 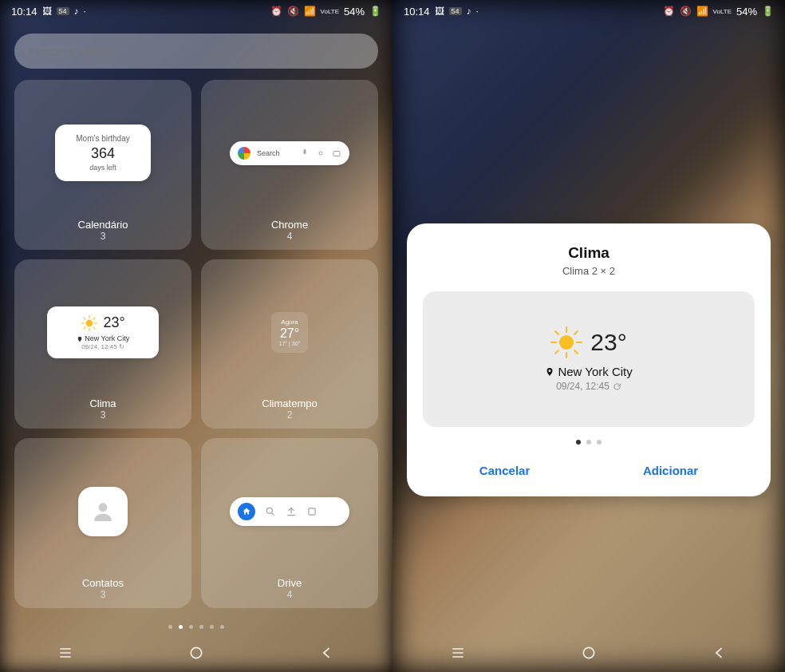 What do you see at coordinates (305, 153) in the screenshot?
I see `mic-icon` at bounding box center [305, 153].